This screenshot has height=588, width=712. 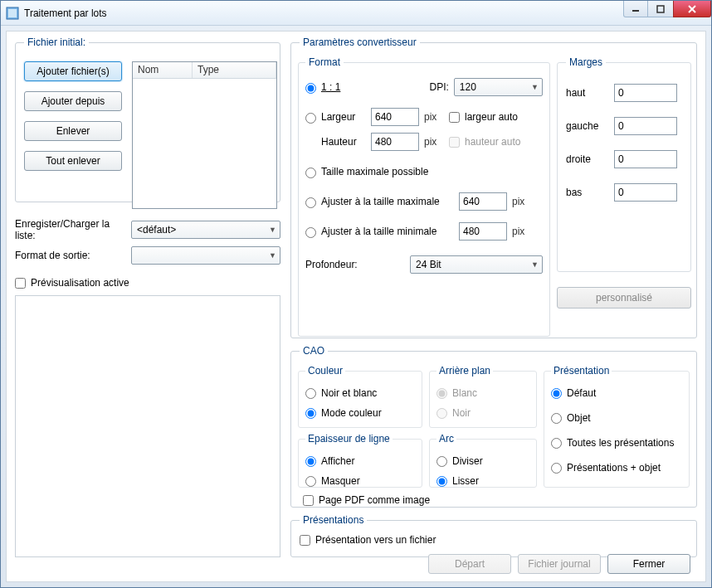 What do you see at coordinates (310, 202) in the screenshot?
I see `fit-max-radio` at bounding box center [310, 202].